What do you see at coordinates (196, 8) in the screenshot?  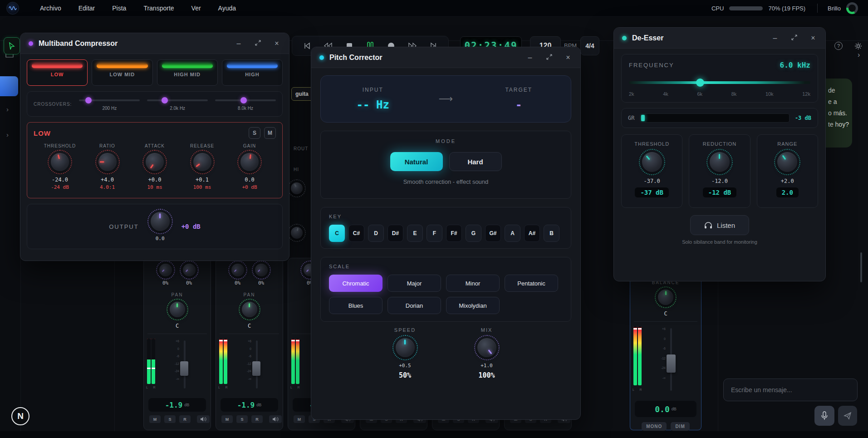 I see `menu-item: Ver` at bounding box center [196, 8].